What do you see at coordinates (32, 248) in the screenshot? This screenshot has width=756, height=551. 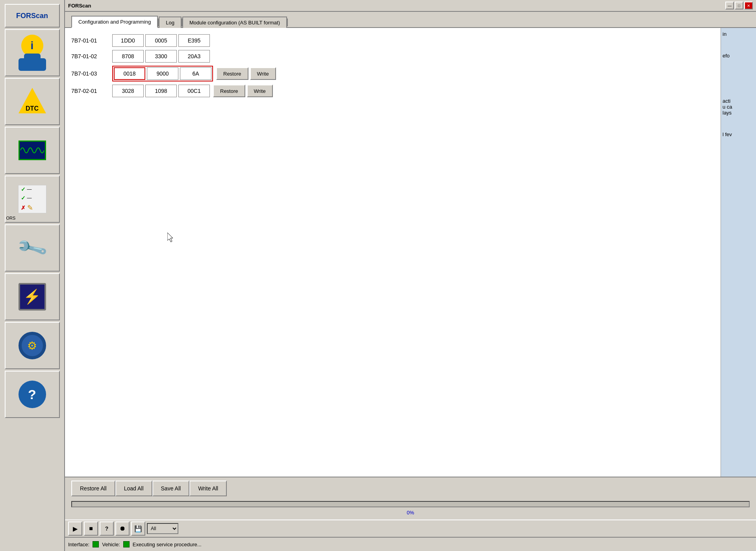 I see `wrench-icon: 🔧` at bounding box center [32, 248].